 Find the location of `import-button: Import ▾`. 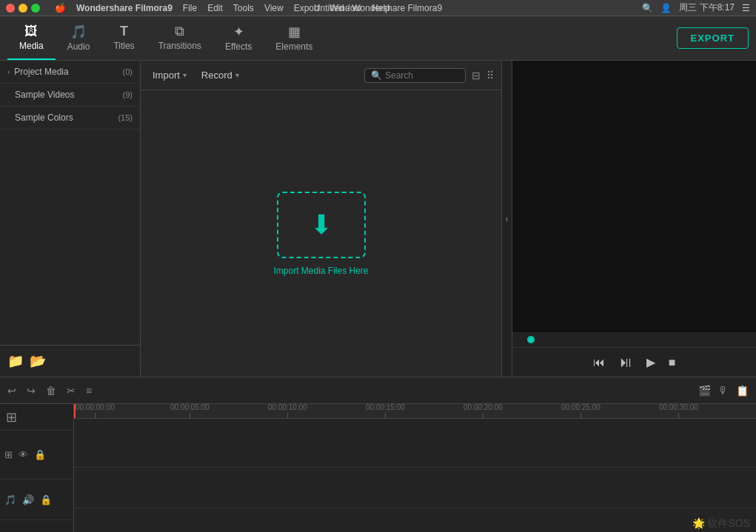

import-button: Import ▾ is located at coordinates (170, 75).